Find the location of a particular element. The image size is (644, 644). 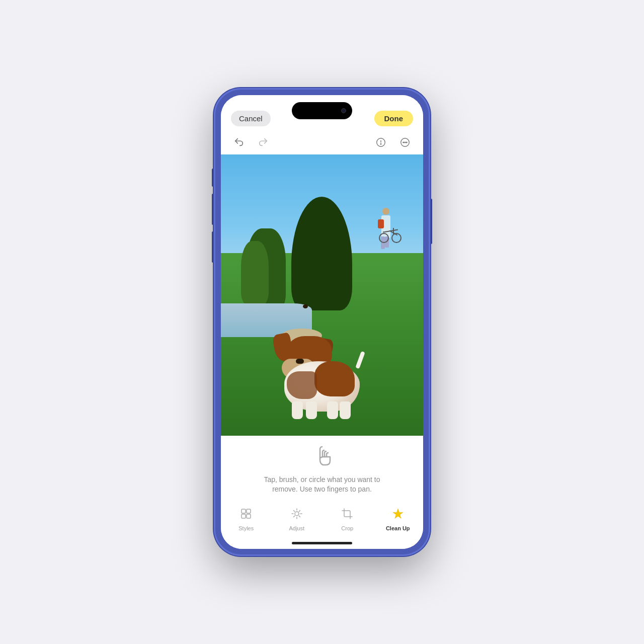

person-head is located at coordinates (386, 211).